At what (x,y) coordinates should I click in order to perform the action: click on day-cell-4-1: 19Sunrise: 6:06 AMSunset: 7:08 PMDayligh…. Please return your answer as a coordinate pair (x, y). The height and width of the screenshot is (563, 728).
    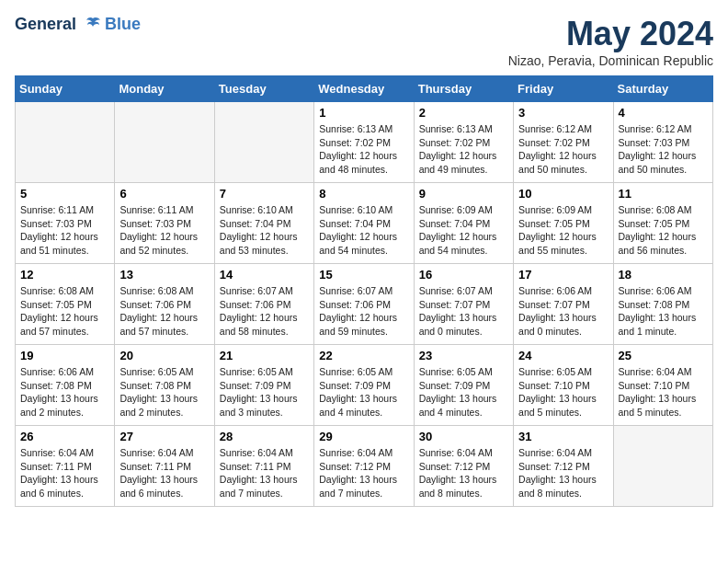
    Looking at the image, I should click on (65, 385).